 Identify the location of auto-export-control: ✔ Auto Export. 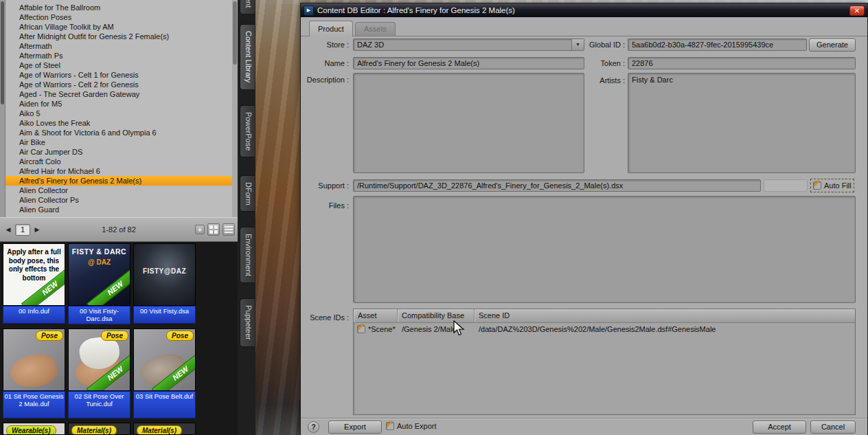
(411, 426).